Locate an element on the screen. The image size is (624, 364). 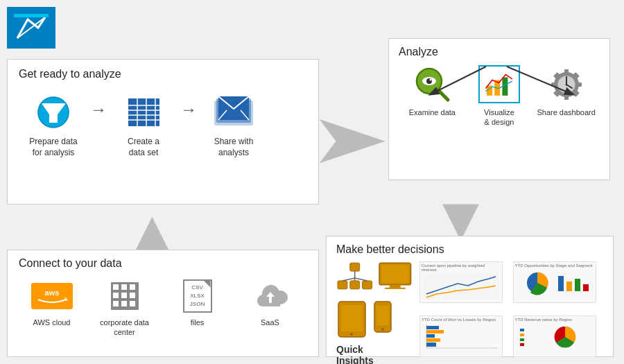
decisions-charts: Current open pipeline by weighted revenu… is located at coordinates (512, 313).